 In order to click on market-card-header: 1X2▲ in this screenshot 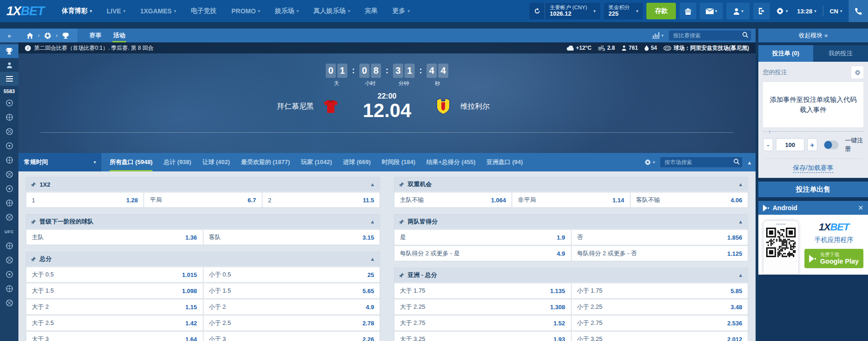, I will do `click(203, 184)`.